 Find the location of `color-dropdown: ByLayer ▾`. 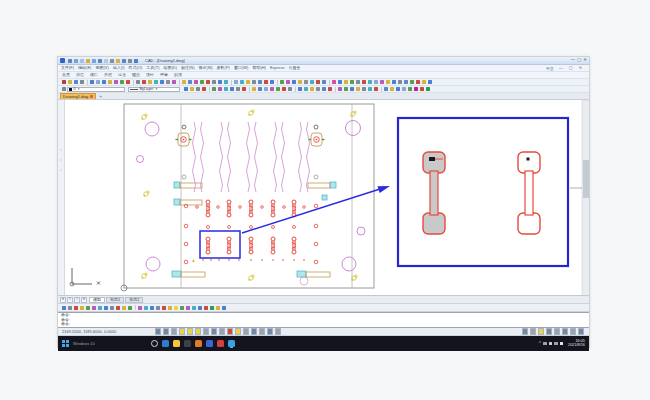

color-dropdown: ByLayer ▾ is located at coordinates (154, 90).